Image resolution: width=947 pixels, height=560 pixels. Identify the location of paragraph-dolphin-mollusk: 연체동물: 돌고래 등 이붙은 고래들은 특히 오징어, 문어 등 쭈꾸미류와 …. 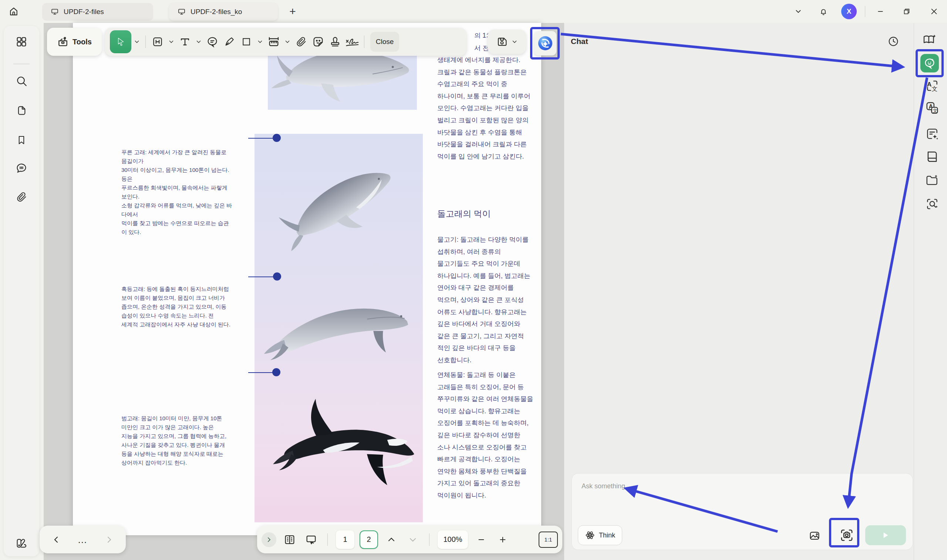
(493, 435).